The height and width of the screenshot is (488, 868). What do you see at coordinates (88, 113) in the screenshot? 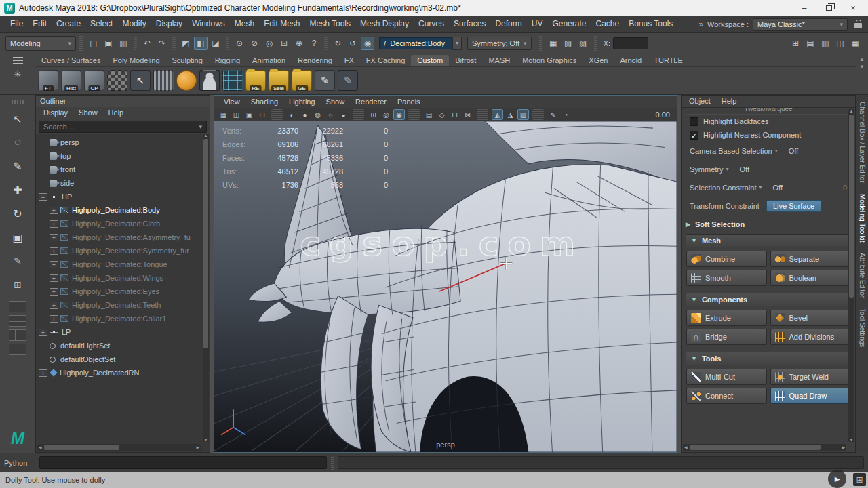
I see `outliner-menu-item: Show` at bounding box center [88, 113].